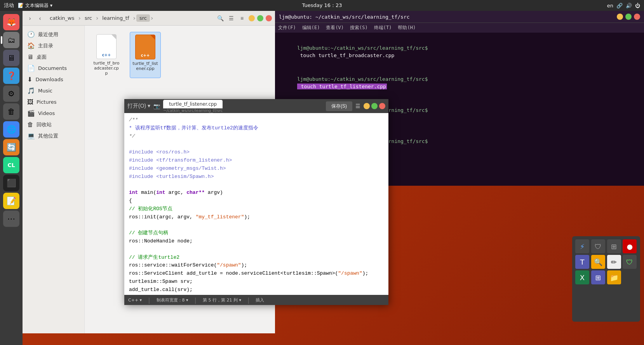 This screenshot has width=644, height=345. What do you see at coordinates (47, 102) in the screenshot?
I see `pictures-label: Pictures` at bounding box center [47, 102].